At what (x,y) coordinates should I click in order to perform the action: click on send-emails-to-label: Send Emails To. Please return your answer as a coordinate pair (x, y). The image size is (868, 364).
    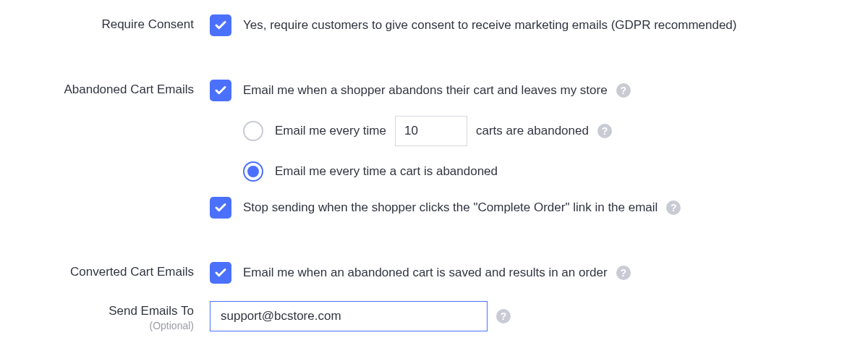
    Looking at the image, I should click on (151, 311).